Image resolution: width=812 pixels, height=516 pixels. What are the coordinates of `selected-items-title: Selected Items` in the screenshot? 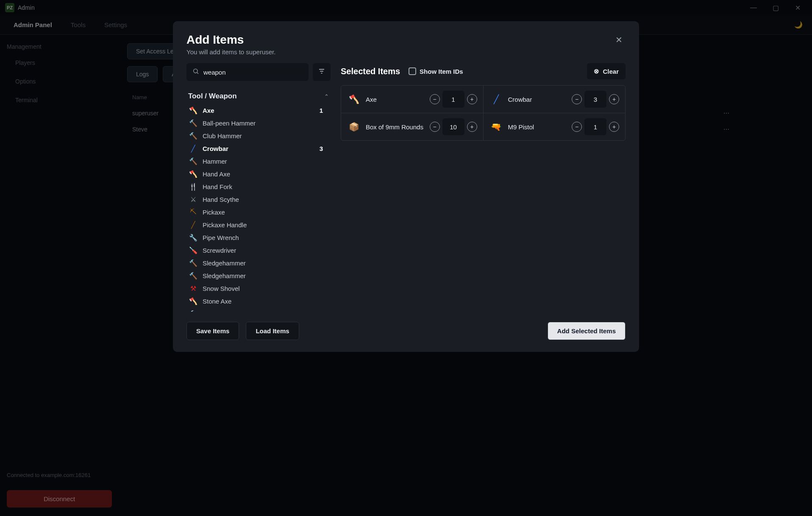 It's located at (370, 71).